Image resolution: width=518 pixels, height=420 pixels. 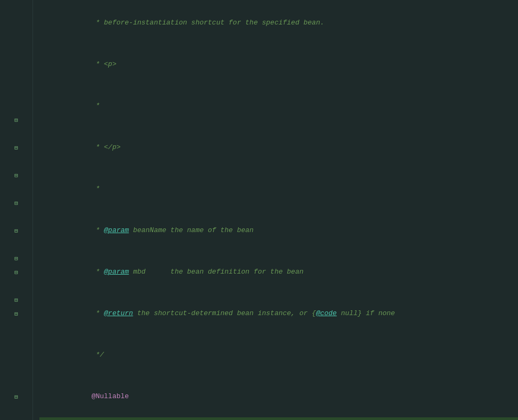 What do you see at coordinates (279, 189) in the screenshot?
I see `code-line-5: *` at bounding box center [279, 189].